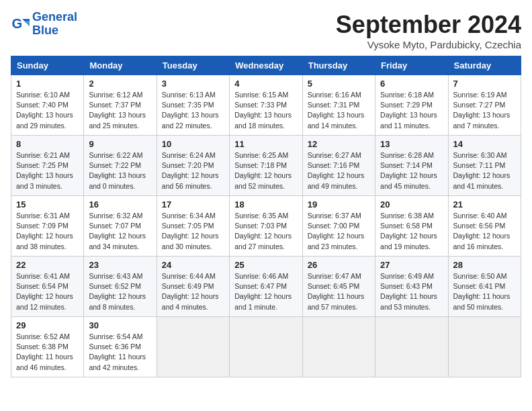 Image resolution: width=532 pixels, height=411 pixels. I want to click on day-number: 14, so click(485, 144).